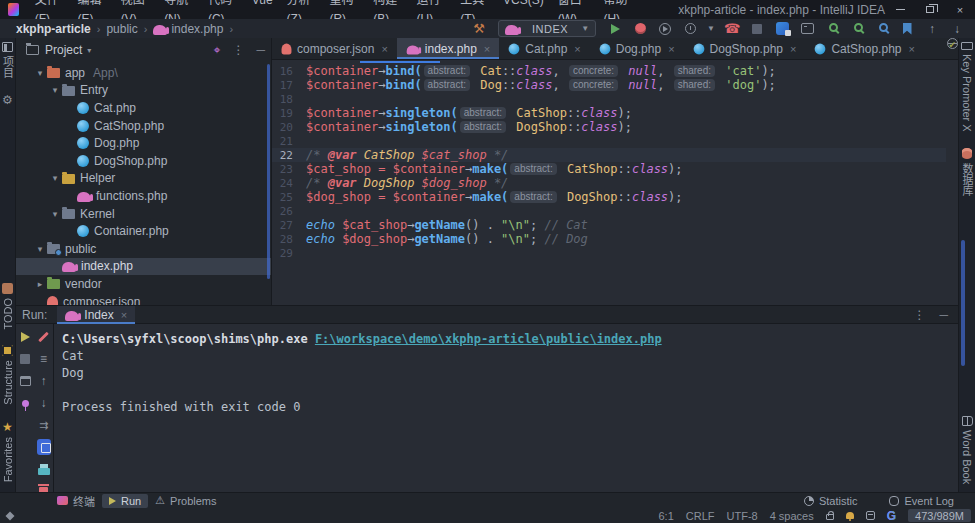  I want to click on panel-options-icon: ⋮, so click(238, 50).